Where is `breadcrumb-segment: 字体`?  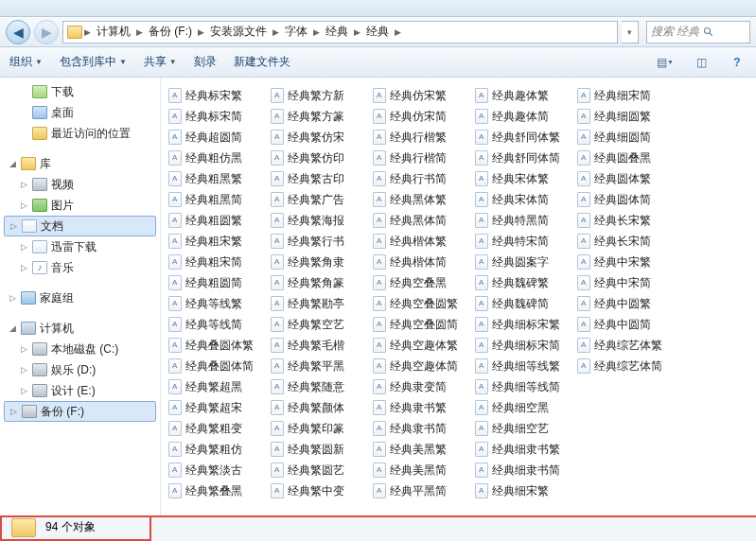
breadcrumb-segment: 字体 is located at coordinates (296, 32).